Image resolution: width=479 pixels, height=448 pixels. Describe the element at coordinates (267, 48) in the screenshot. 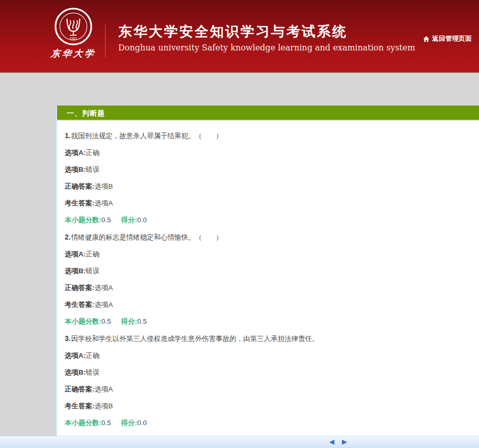

I see `app-subtitle: Donghua university Safety knowledge lear…` at that location.